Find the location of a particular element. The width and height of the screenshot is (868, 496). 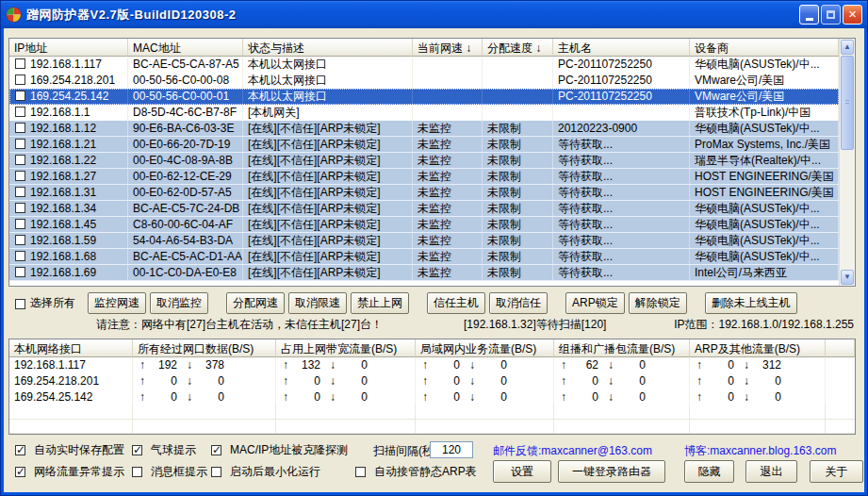

host-mac-cell: BC-AE-C5-7C-24-DB is located at coordinates (186, 208).